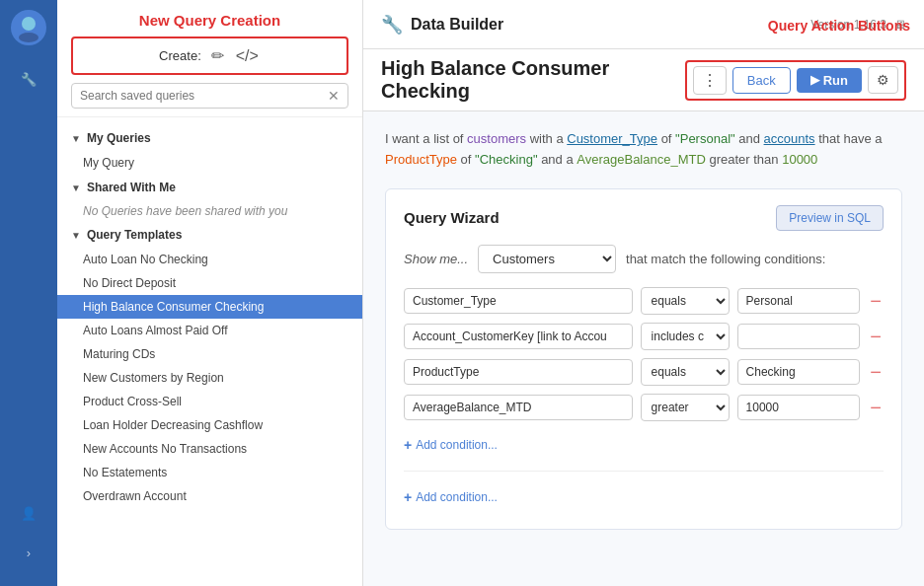 This screenshot has height=586, width=924. I want to click on remove-condition-1-button: −, so click(876, 301).